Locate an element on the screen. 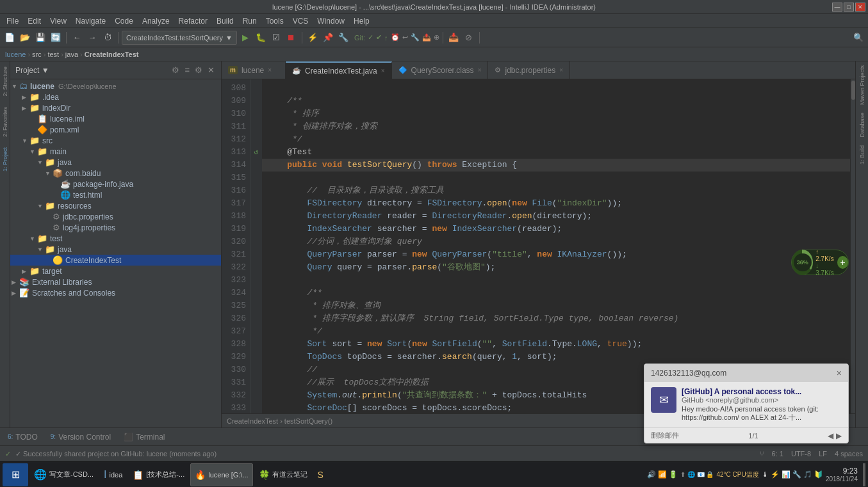  more-tb-3: 🔧 is located at coordinates (343, 38).